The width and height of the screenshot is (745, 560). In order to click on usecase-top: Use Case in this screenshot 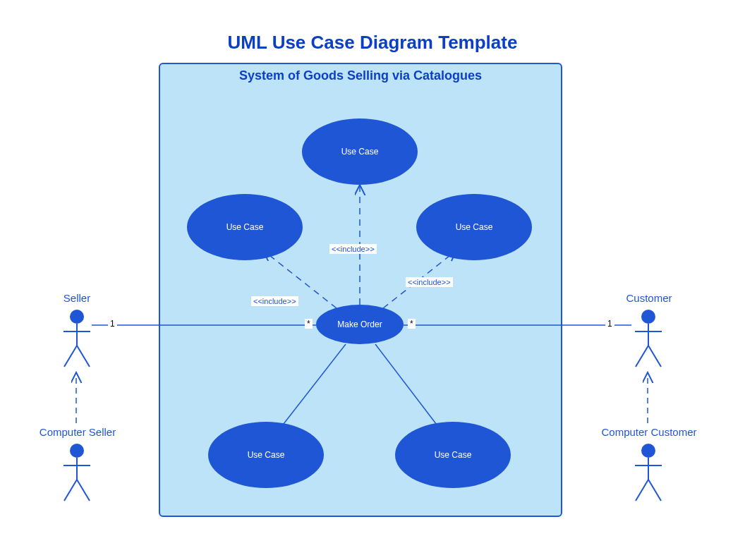, I will do `click(360, 152)`.